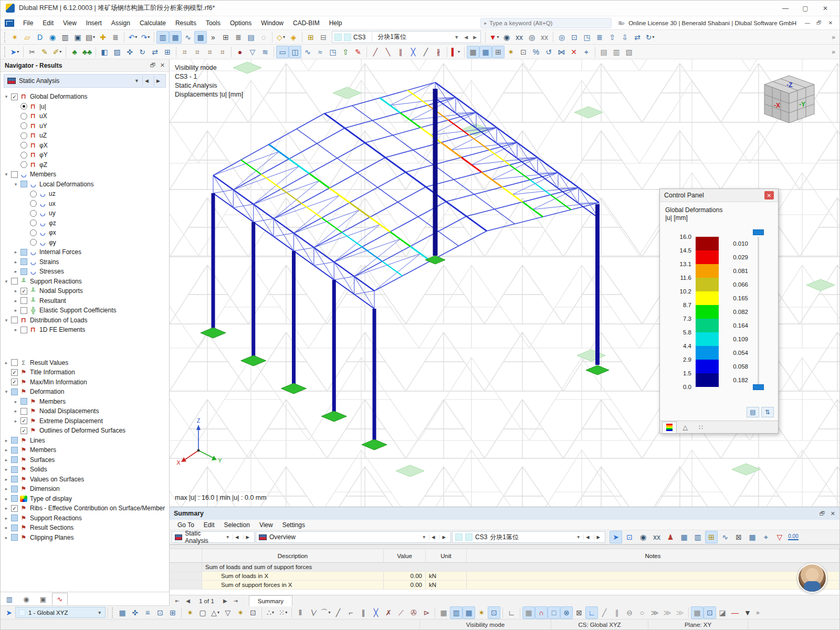 The width and height of the screenshot is (840, 630). Describe the element at coordinates (587, 37) in the screenshot. I see `render-cube-button: ◳` at that location.